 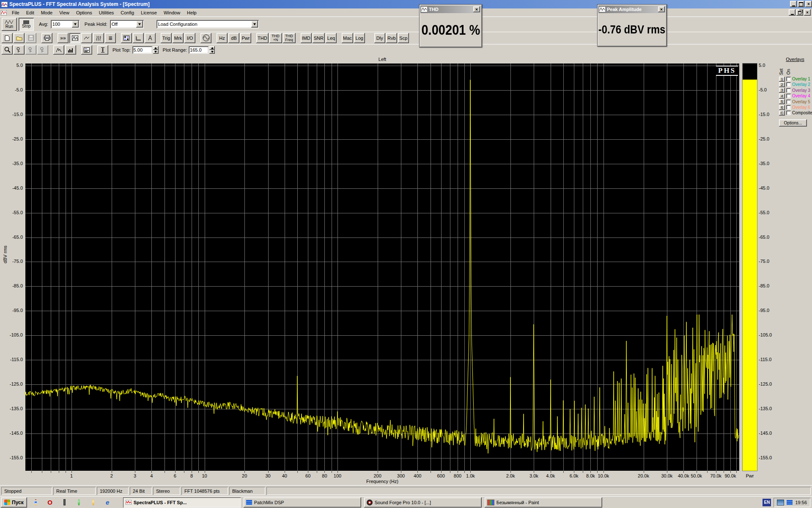 I want to click on plot-top-up-button, so click(x=156, y=48).